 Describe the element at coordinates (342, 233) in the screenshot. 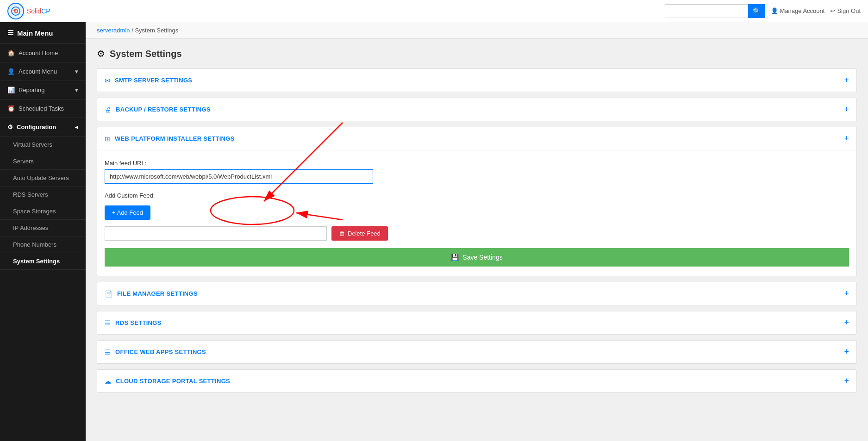

I see `trash-icon: 🗑` at that location.